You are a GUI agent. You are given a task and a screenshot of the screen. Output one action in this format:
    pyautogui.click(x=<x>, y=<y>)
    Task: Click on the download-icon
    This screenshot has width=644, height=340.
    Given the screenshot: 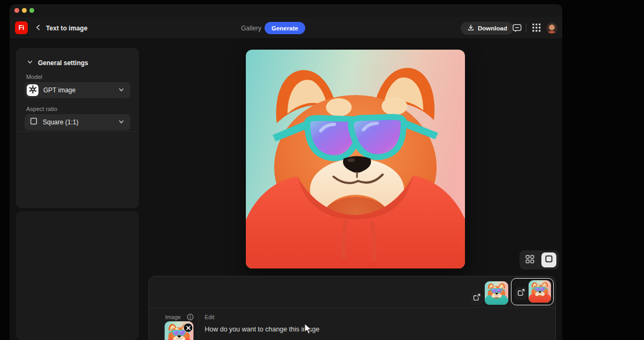 What is the action you would take?
    pyautogui.click(x=471, y=28)
    